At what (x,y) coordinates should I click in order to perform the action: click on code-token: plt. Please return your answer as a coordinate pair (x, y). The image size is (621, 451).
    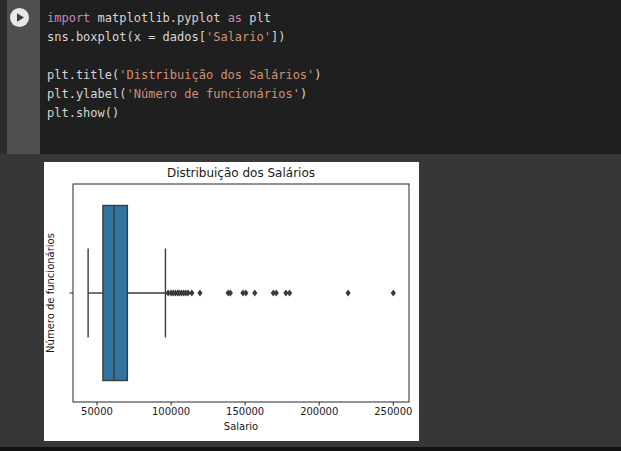
    Looking at the image, I should click on (256, 18).